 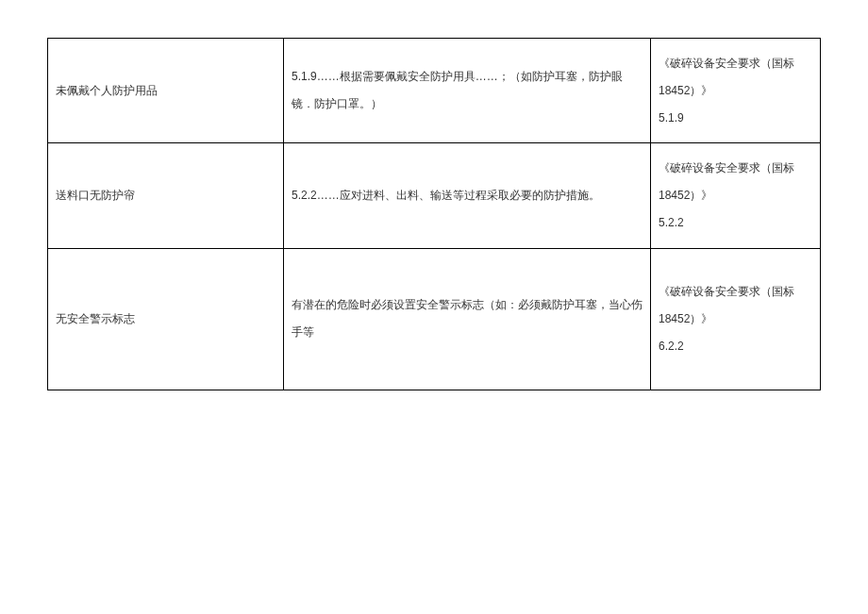 I want to click on reference-cell: 《破碎设备安全要求（国标18452）》 5.2.2, so click(x=736, y=196).